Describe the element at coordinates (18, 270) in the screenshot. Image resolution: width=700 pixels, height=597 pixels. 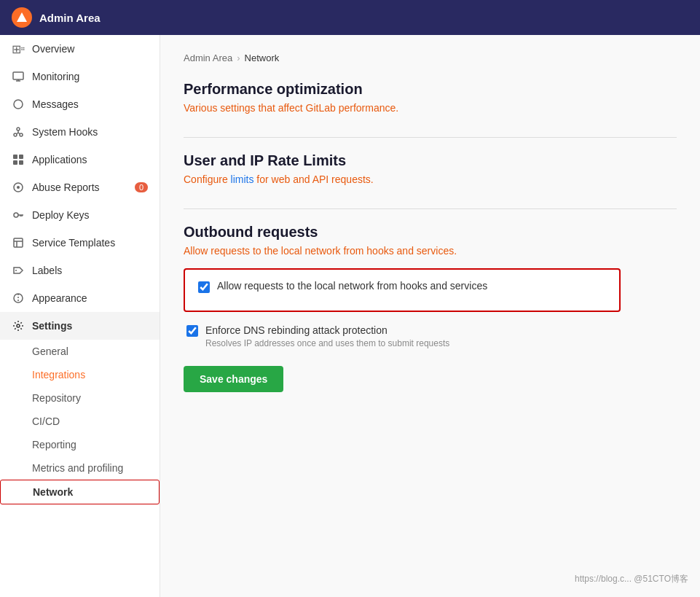
I see `label-icon` at that location.